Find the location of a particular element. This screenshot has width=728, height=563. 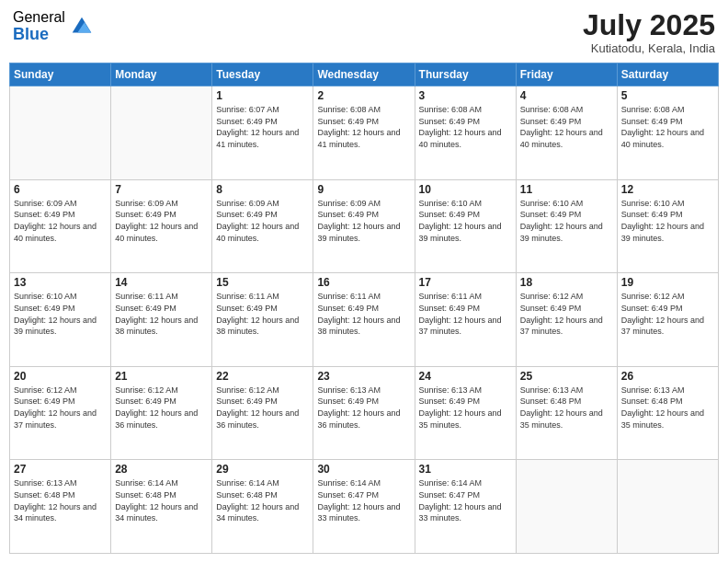

day-number: 6 is located at coordinates (61, 190).